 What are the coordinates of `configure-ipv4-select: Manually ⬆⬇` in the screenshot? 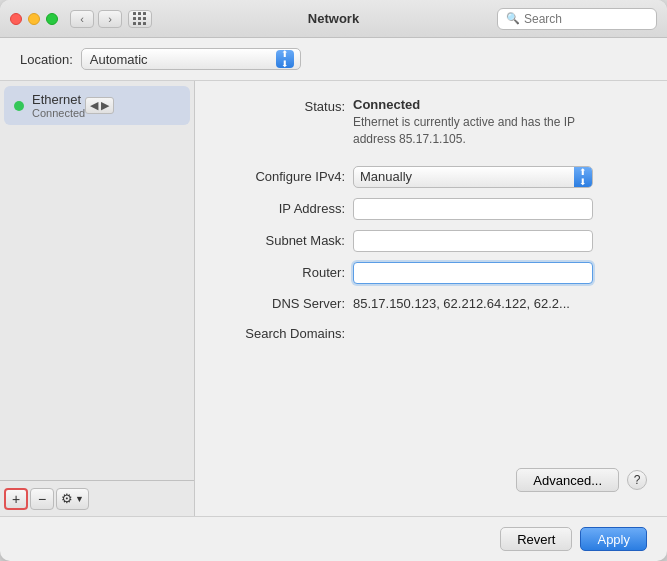 It's located at (473, 177).